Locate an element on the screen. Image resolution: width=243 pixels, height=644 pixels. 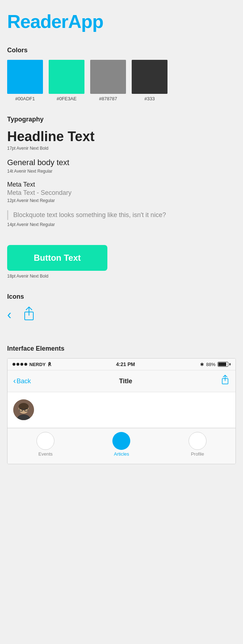
tab-label-events: Events is located at coordinates (45, 454).